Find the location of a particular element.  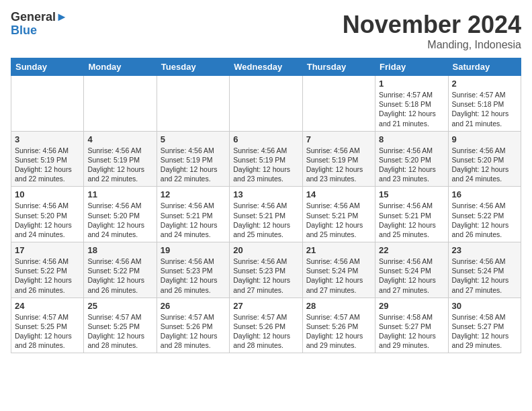

calendar-cell: 6Sunrise: 4:56 AMSunset: 5:19 PMDaylight… is located at coordinates (266, 158).